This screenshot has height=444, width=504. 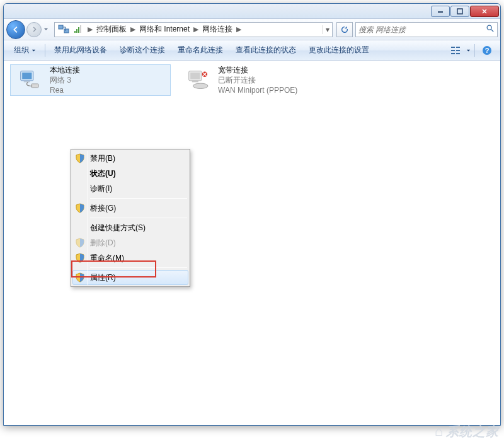 I want to click on refresh-button, so click(x=345, y=30).